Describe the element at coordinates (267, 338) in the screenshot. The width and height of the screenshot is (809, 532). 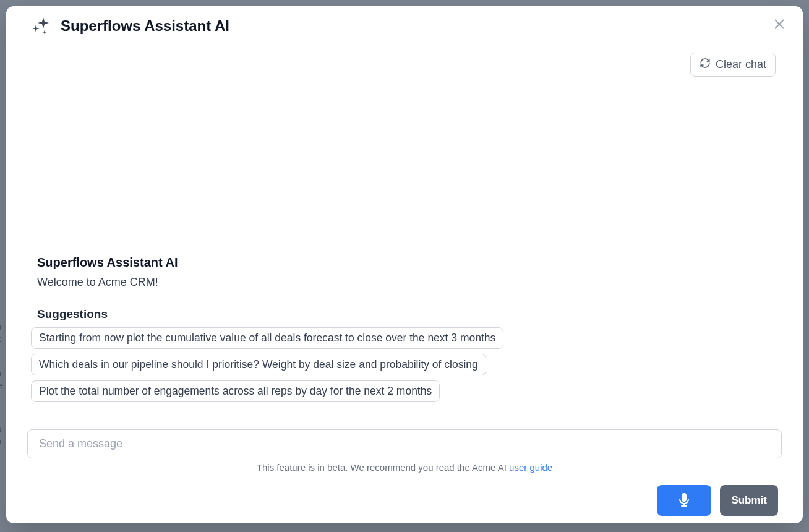
I see `suggestion-chip: Starting from now plot the cumulative va…` at that location.